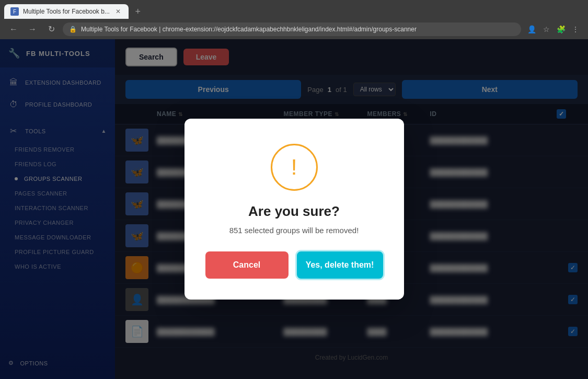 The width and height of the screenshot is (588, 379). What do you see at coordinates (14, 29) in the screenshot?
I see `back-button: ←` at bounding box center [14, 29].